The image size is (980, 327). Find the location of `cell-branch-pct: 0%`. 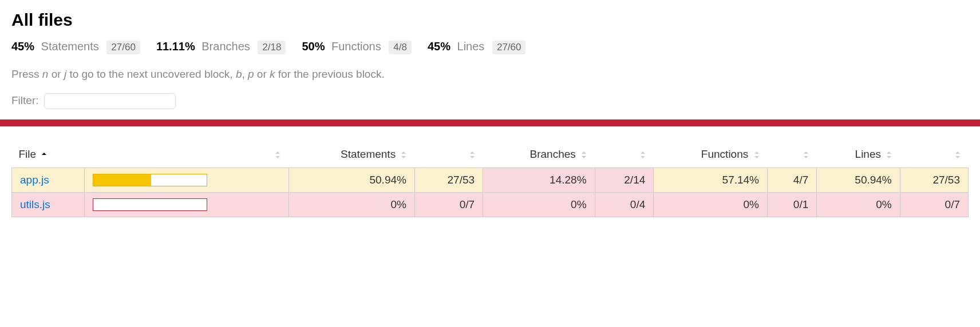

cell-branch-pct: 0% is located at coordinates (539, 205).